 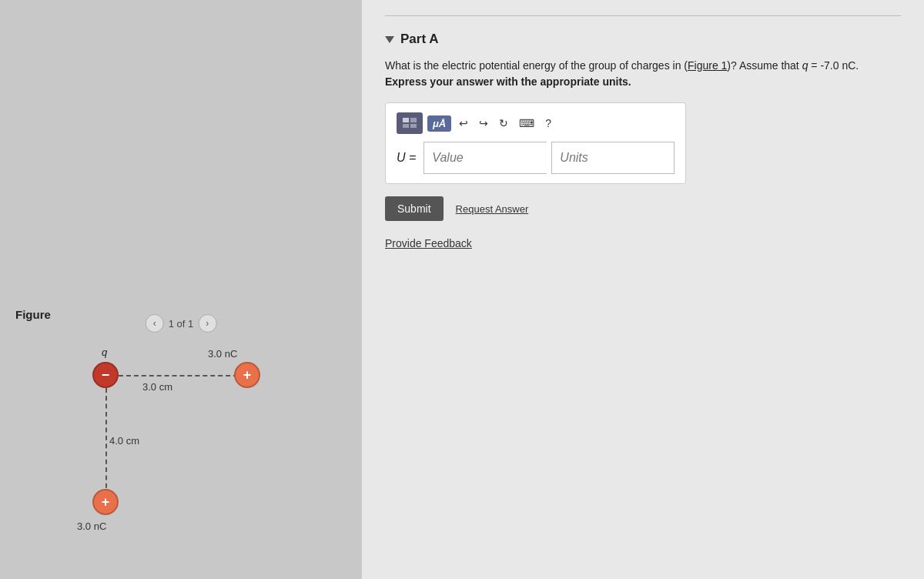 What do you see at coordinates (484, 123) in the screenshot?
I see `redo-button: ↪` at bounding box center [484, 123].